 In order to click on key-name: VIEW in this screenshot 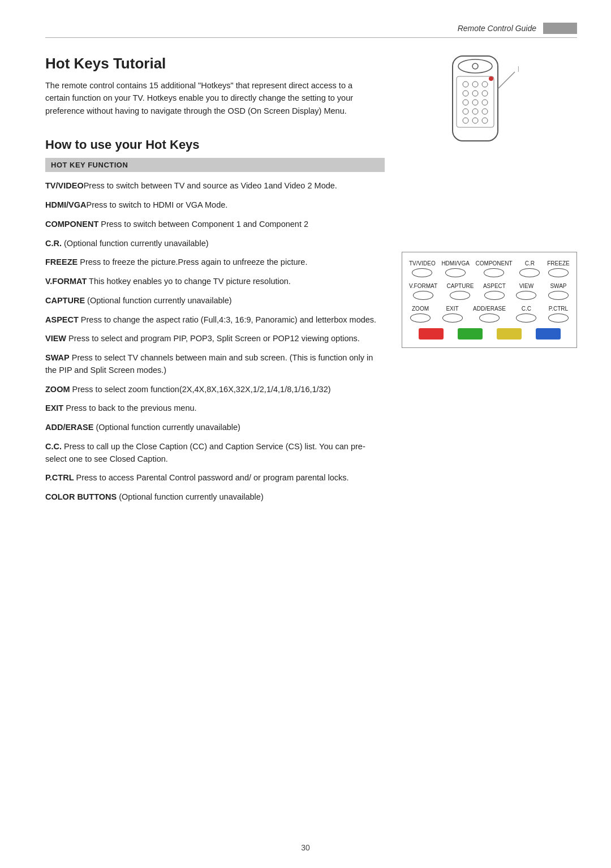, I will do `click(55, 338)`.